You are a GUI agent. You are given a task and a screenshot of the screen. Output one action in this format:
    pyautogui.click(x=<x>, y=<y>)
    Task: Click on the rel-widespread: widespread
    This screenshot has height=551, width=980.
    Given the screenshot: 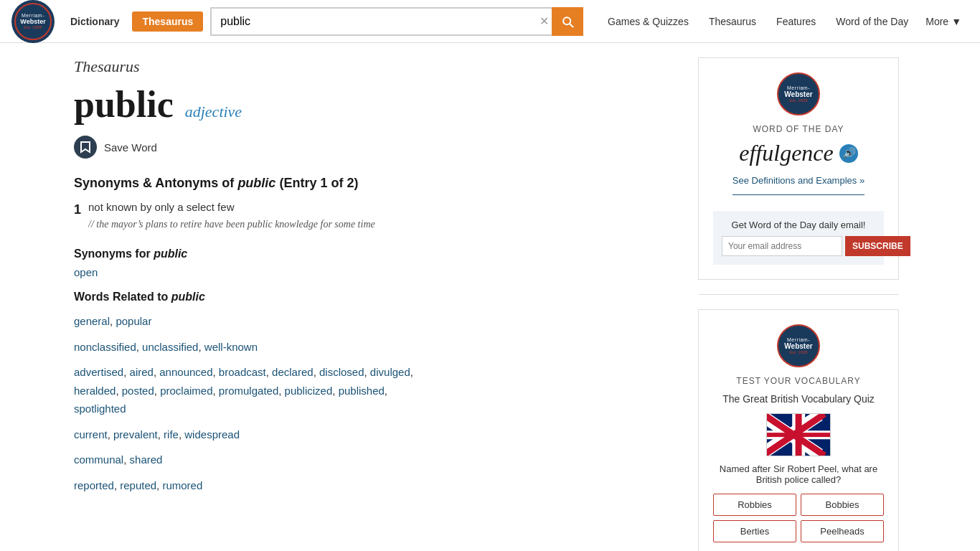 What is the action you would take?
    pyautogui.click(x=212, y=435)
    